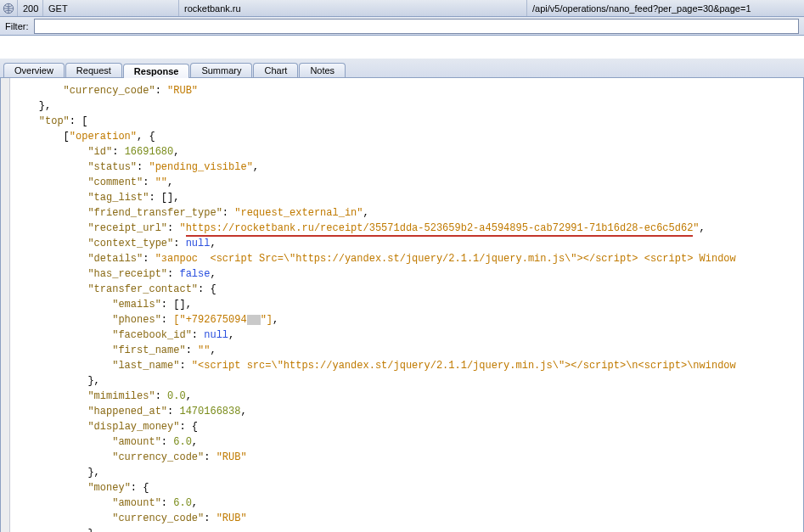 The width and height of the screenshot is (804, 532). What do you see at coordinates (110, 8) in the screenshot?
I see `http-method: GET` at bounding box center [110, 8].